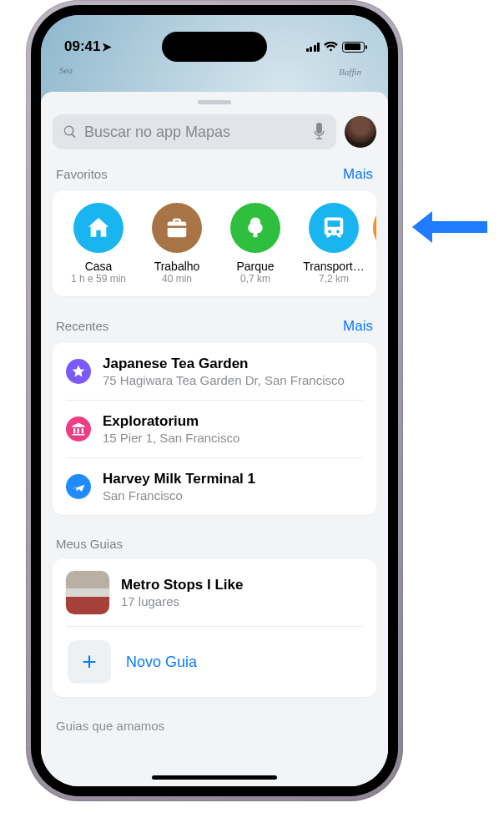 The height and width of the screenshot is (833, 504). I want to click on account-avatar, so click(360, 132).